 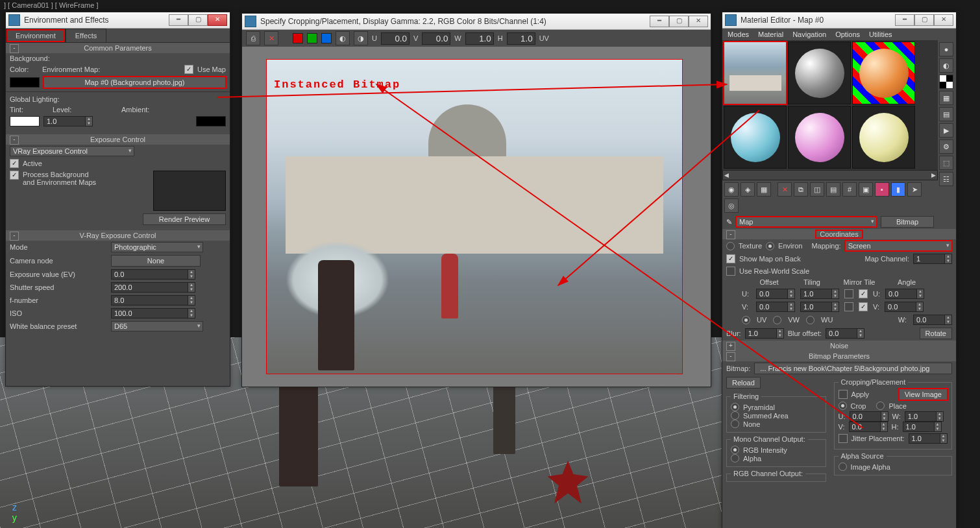 I want to click on v-offset-spinner: 0.0▲▼, so click(x=776, y=307).